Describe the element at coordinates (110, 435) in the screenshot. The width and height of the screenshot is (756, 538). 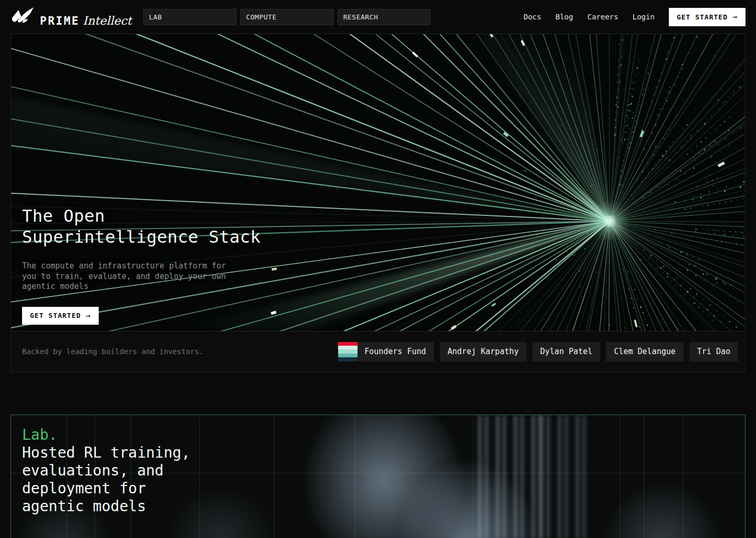
I see `lab-eyebrow: Lab.` at that location.